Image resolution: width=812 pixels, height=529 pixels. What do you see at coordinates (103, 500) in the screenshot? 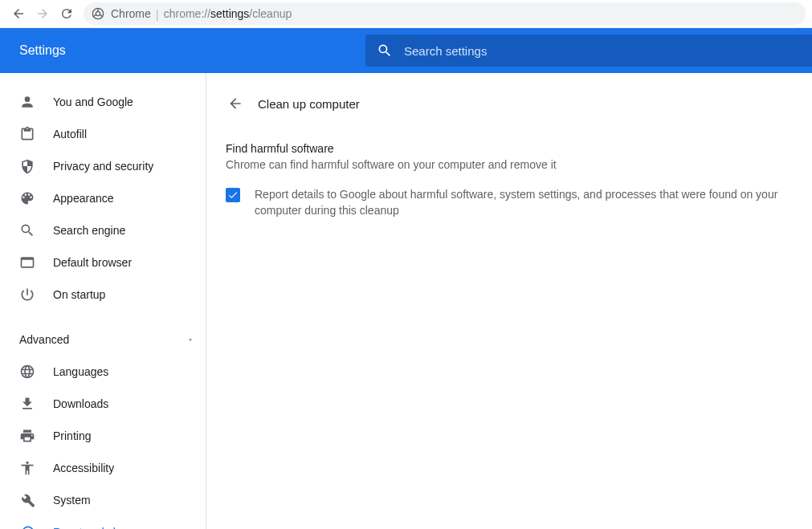
I see `sidebar-item-system: System` at bounding box center [103, 500].